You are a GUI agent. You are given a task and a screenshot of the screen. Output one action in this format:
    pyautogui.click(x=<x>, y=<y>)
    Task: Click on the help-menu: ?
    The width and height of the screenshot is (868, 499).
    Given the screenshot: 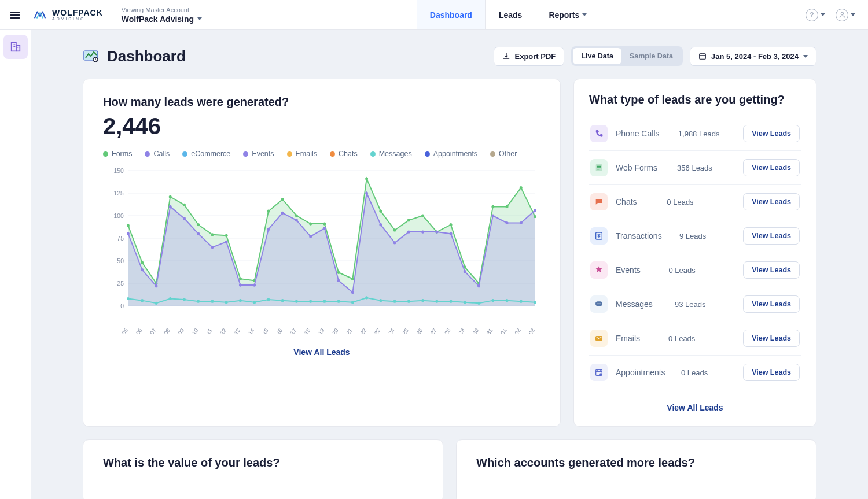 What is the action you would take?
    pyautogui.click(x=815, y=15)
    